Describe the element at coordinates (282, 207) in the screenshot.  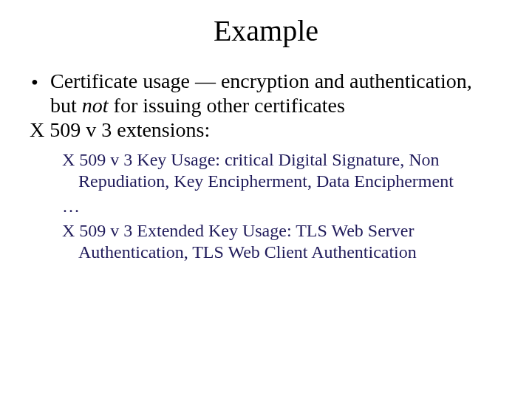
I see `ellipsis-line: …` at that location.